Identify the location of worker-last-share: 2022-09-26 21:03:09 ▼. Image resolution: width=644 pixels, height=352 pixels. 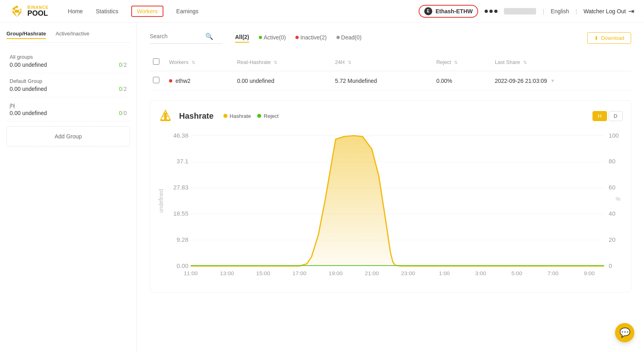
(561, 81).